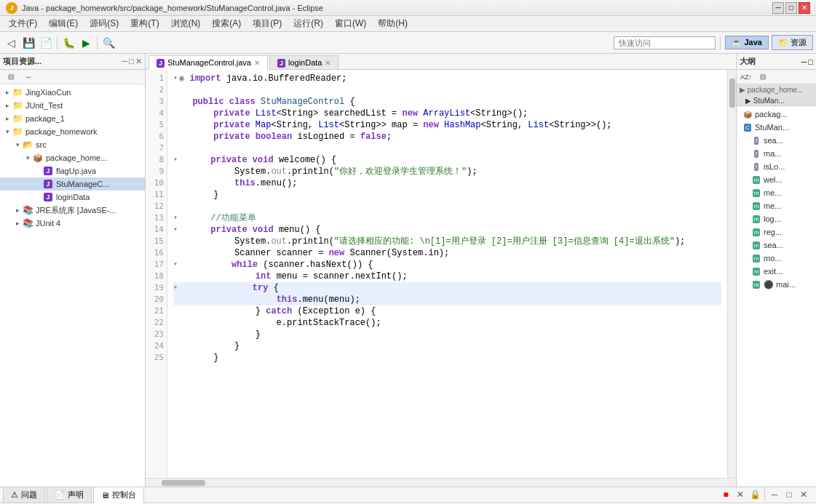 The width and height of the screenshot is (816, 504). I want to click on editor-tab-stumanagecontroljava: JStuManageControl.java✕, so click(208, 63).